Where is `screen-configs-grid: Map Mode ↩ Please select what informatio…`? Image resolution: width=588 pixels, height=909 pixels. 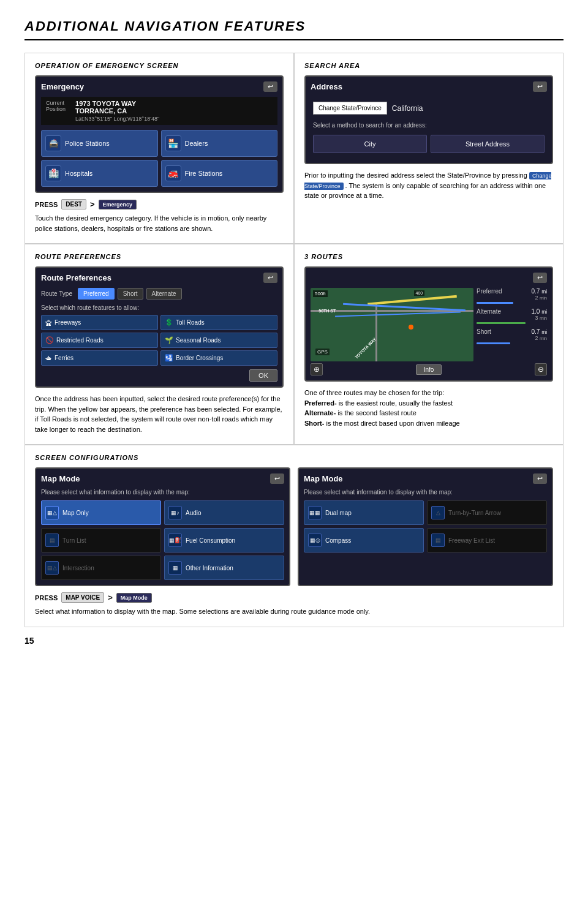 screen-configs-grid: Map Mode ↩ Please select what informatio… is located at coordinates (294, 527).